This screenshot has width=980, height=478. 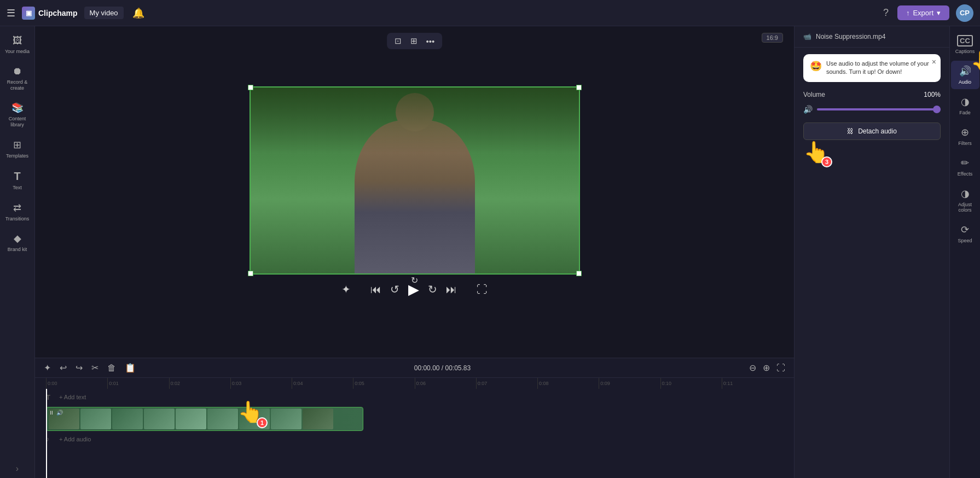 I want to click on user-avatar: CP, so click(x=965, y=13).